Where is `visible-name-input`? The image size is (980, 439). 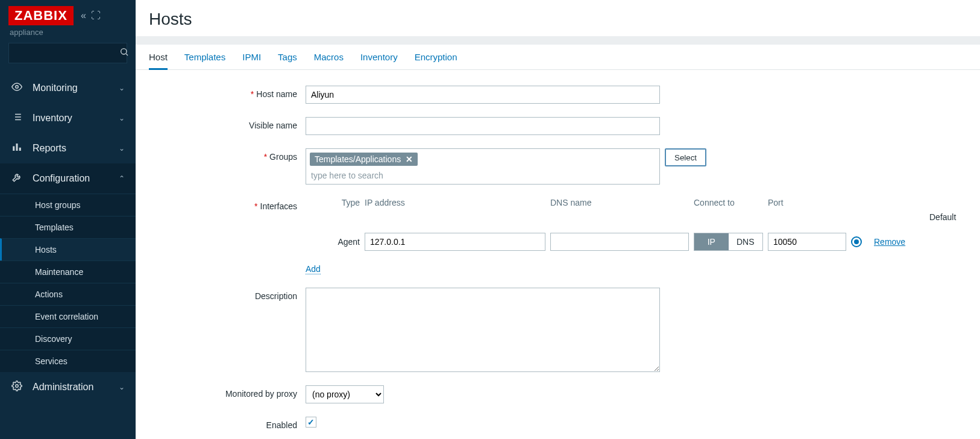 visible-name-input is located at coordinates (483, 126).